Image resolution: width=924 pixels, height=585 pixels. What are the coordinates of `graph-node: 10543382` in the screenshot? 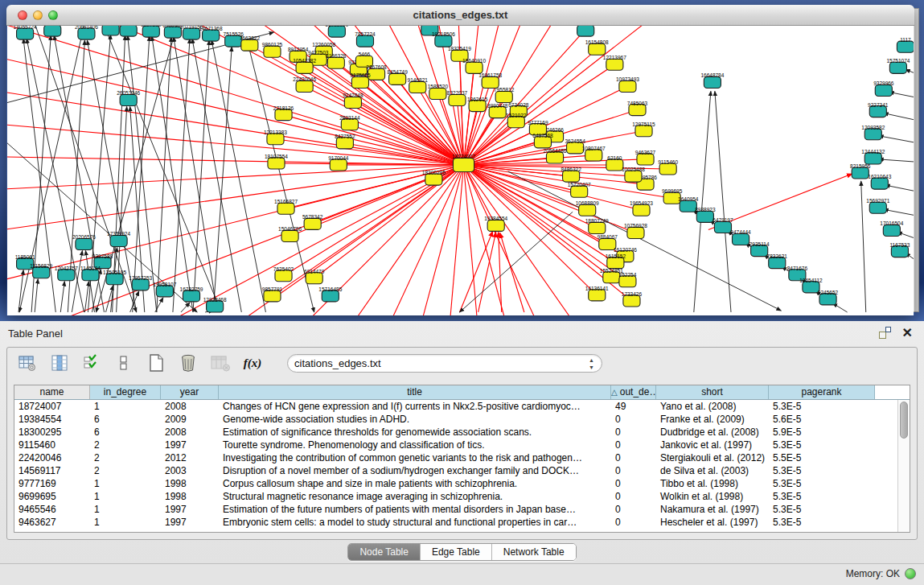 It's located at (304, 66).